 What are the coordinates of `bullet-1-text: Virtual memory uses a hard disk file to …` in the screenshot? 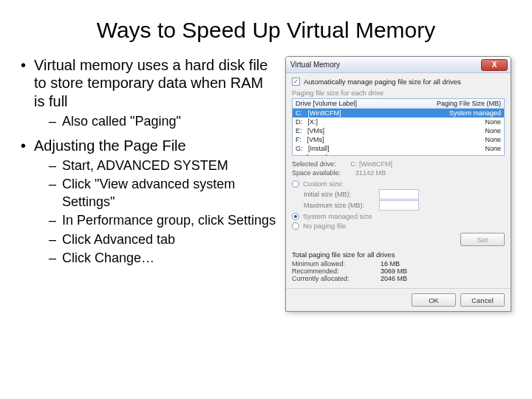 It's located at (151, 83).